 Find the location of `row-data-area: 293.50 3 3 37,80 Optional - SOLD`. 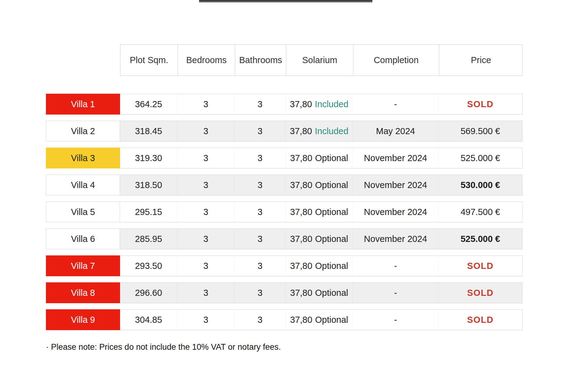

row-data-area: 293.50 3 3 37,80 Optional - SOLD is located at coordinates (321, 266).